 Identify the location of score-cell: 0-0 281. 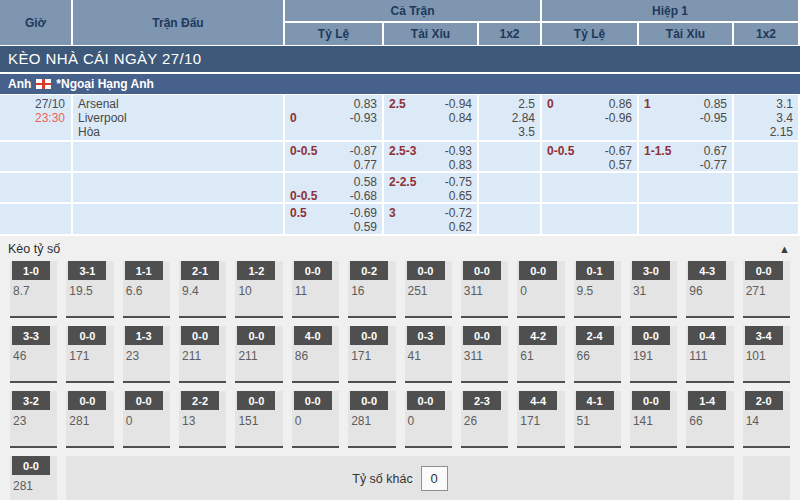
(34, 478).